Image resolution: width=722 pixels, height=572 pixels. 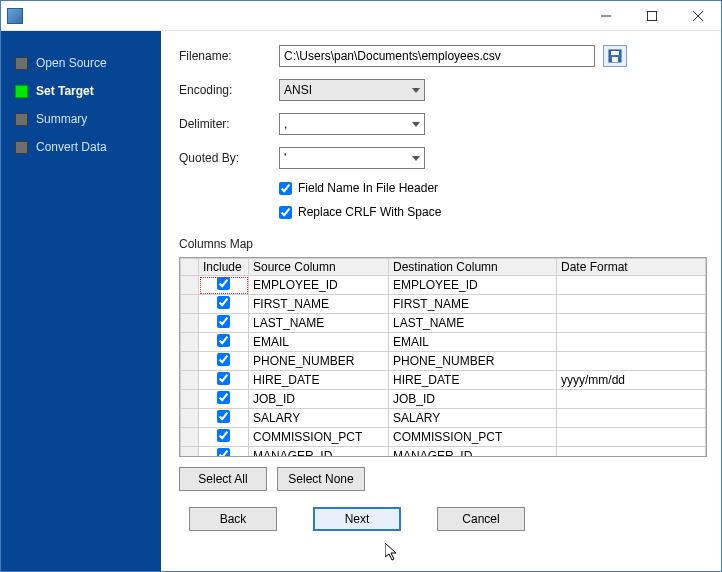 I want to click on col-dest-header: Destination Column, so click(x=473, y=268).